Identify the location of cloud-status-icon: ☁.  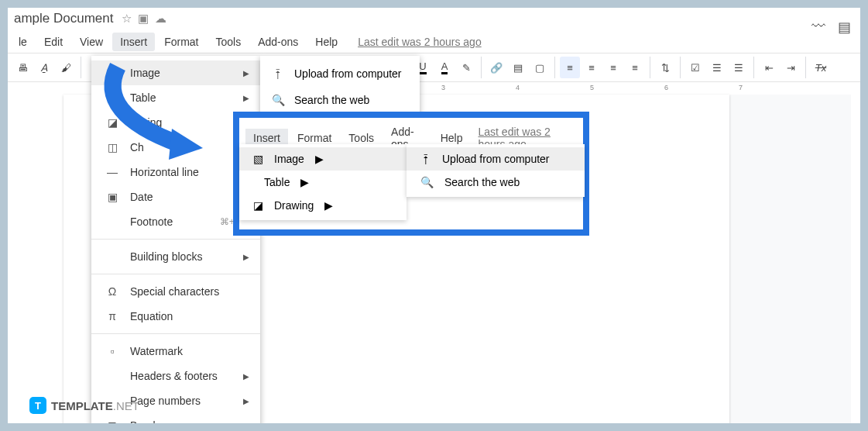
(161, 19).